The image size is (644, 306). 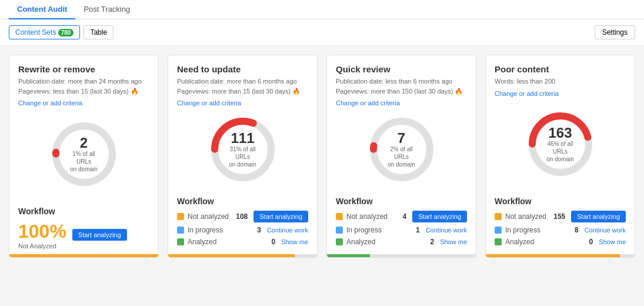 I want to click on top-tabs-bar: Content AuditPost Tracking, so click(x=322, y=9).